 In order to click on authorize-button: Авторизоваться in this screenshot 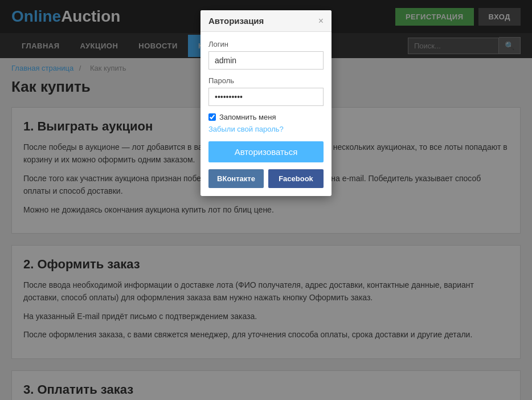, I will do `click(266, 152)`.